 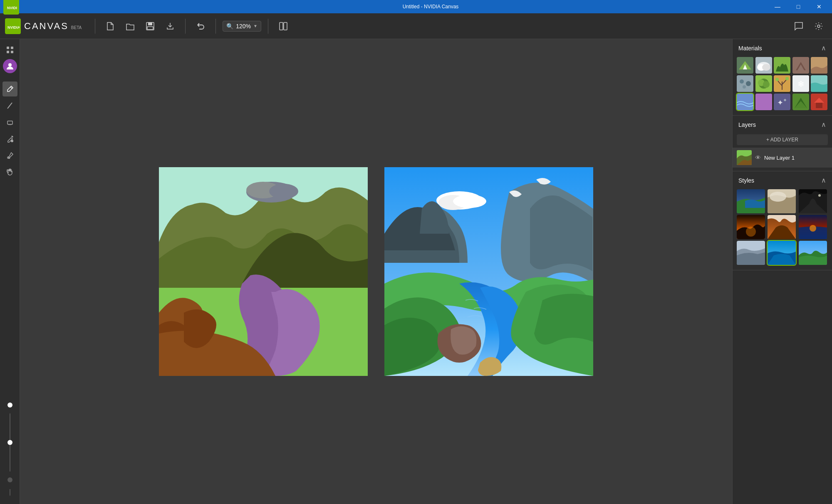 I want to click on segmentation-canvas, so click(x=263, y=272).